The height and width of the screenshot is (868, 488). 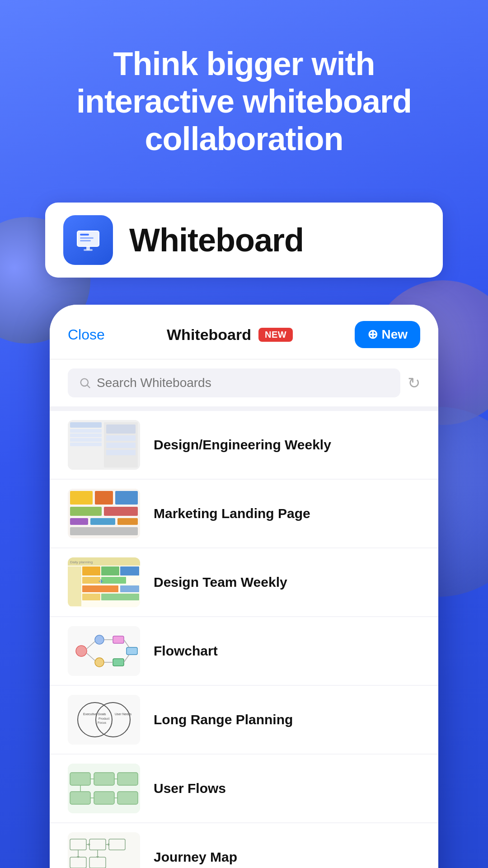 What do you see at coordinates (414, 383) in the screenshot?
I see `refresh-icon: ↻` at bounding box center [414, 383].